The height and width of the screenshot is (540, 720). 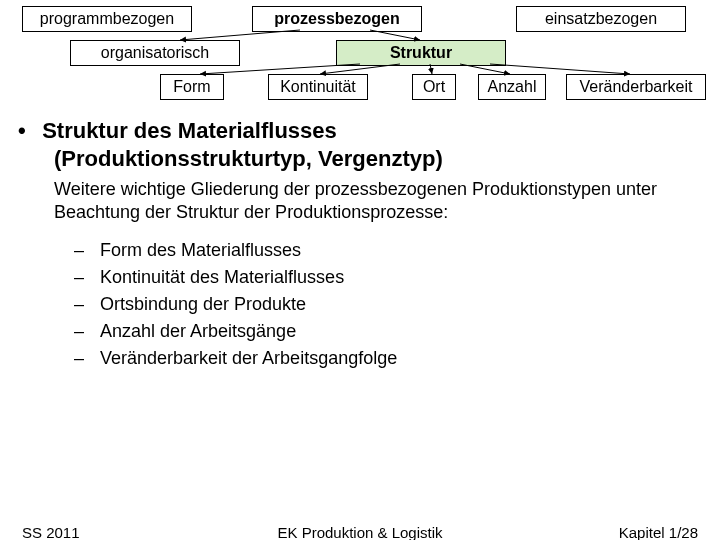 What do you see at coordinates (192, 87) in the screenshot?
I see `box-form: Form` at bounding box center [192, 87].